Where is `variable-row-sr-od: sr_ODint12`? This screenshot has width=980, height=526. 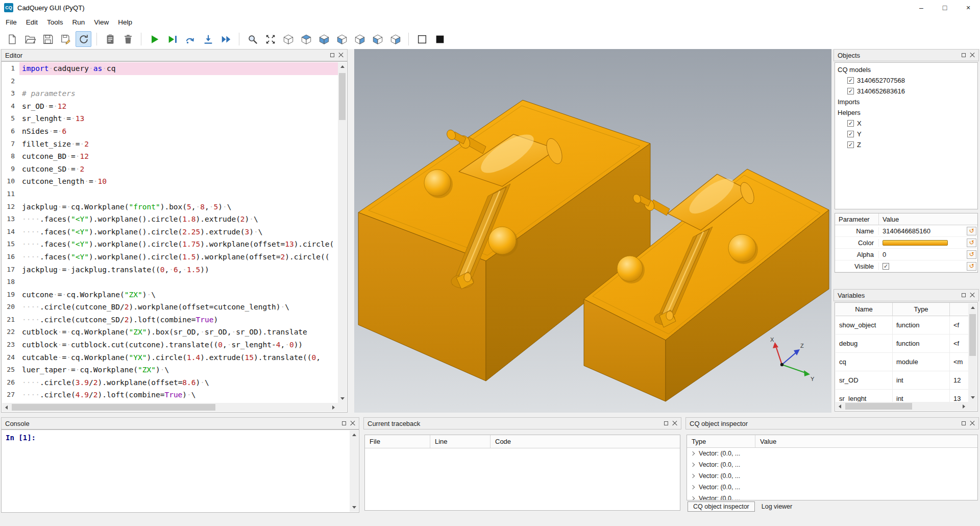
variable-row-sr-od: sr_ODint12 is located at coordinates (902, 380).